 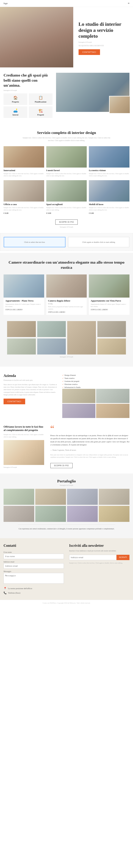 What do you see at coordinates (66, 308) in the screenshot?
I see `doppia-desc: Nella storica proprietà di Santa Caterin…` at bounding box center [66, 308].